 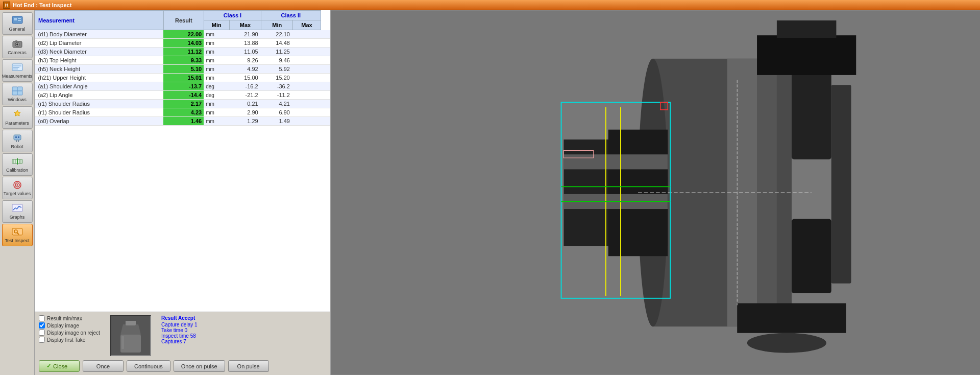 What do you see at coordinates (216, 26) in the screenshot?
I see `col-subheader-c1min: Min` at bounding box center [216, 26].